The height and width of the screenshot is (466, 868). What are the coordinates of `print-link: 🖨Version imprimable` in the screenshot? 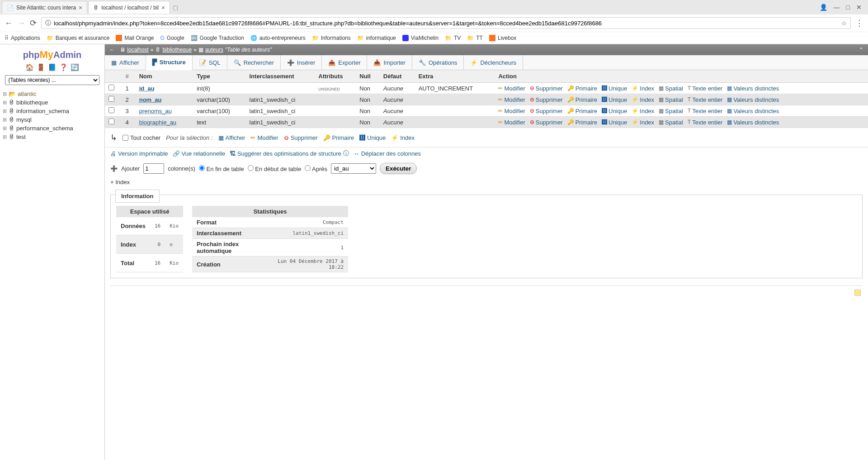 It's located at (139, 154).